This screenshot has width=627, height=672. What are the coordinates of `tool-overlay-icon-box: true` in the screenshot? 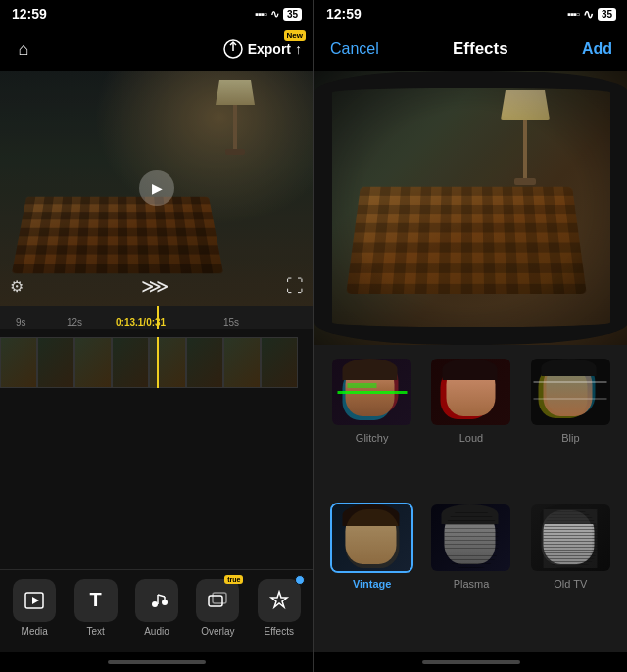 It's located at (217, 600).